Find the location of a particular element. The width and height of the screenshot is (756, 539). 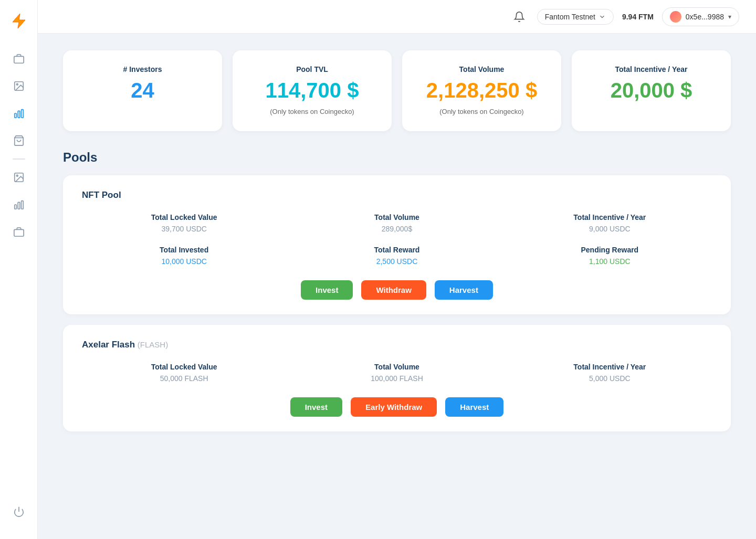

pool-stat-flash-1: Total Volume 100,000 FLASH is located at coordinates (397, 373).